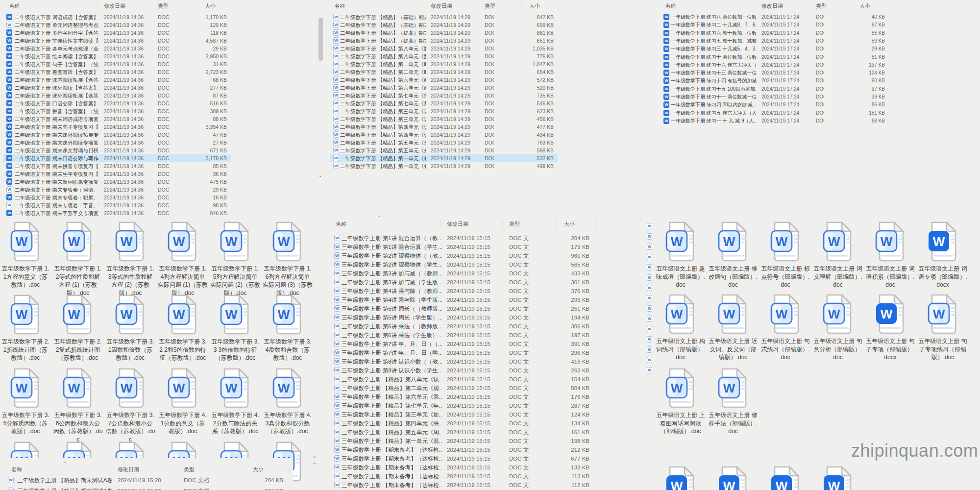 The width and height of the screenshot is (980, 490). I want to click on file-row: W二年级语文下册 非连续性文本阅读【含...2024/11/19 14:36DO…, so click(117, 41).